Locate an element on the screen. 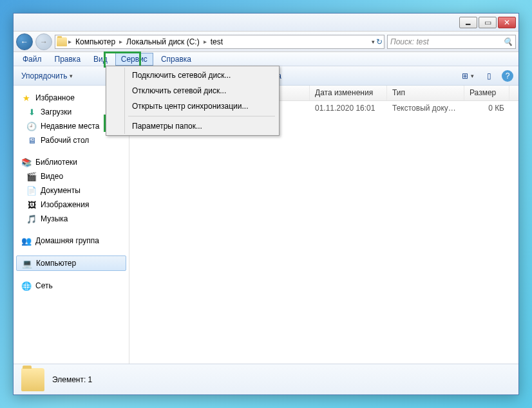 Image resolution: width=532 pixels, height=408 pixels. clock-icon: 🕘 is located at coordinates (32, 126).